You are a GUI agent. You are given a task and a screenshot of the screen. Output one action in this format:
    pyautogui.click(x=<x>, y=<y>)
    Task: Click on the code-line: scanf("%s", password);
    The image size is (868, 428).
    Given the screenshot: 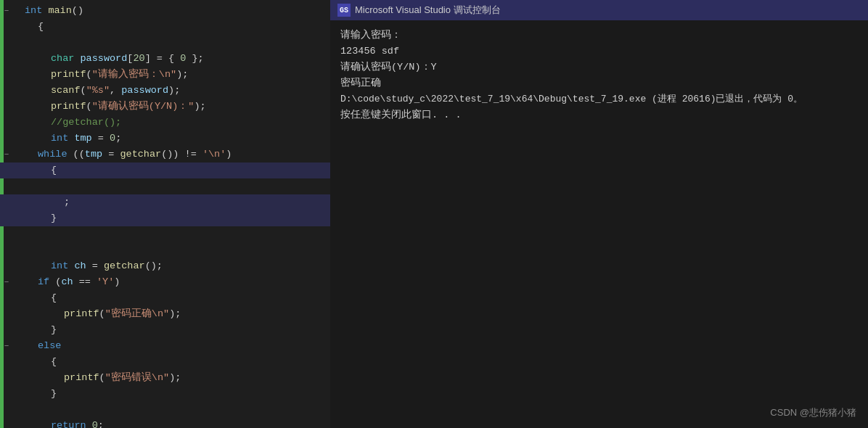 What is the action you would take?
    pyautogui.click(x=165, y=91)
    